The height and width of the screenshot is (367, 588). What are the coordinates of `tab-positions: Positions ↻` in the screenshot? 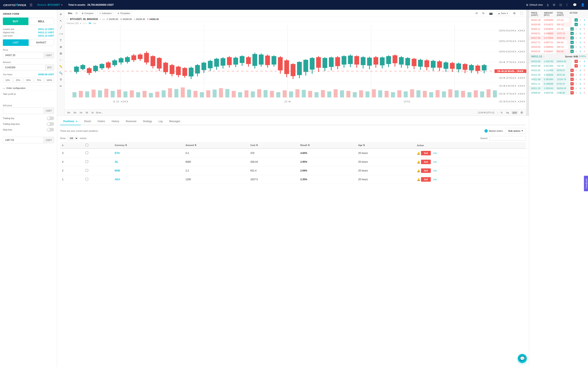 It's located at (70, 122).